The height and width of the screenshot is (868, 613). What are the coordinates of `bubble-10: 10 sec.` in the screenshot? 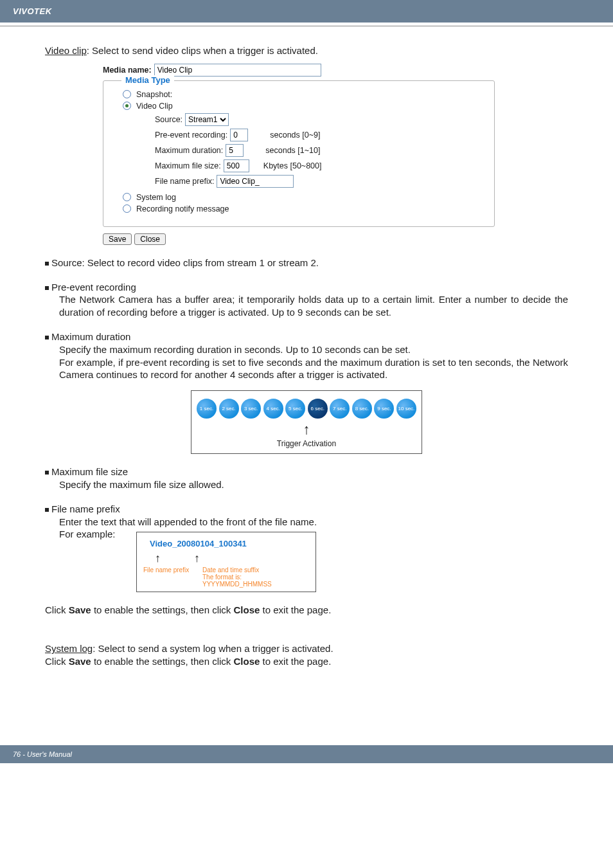 It's located at (406, 409).